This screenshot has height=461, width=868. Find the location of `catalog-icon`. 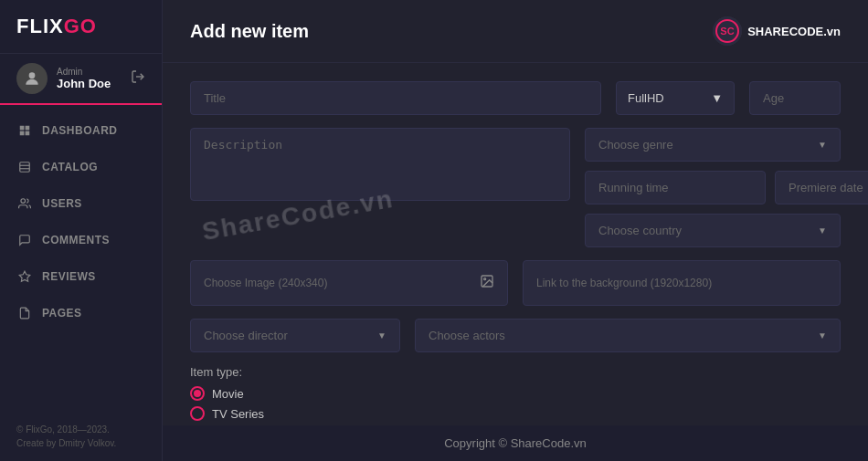

catalog-icon is located at coordinates (25, 167).